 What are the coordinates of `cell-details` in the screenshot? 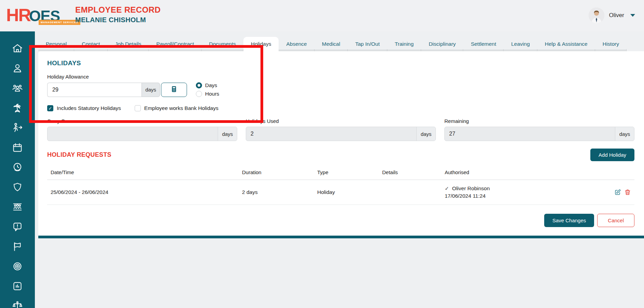 It's located at (410, 193).